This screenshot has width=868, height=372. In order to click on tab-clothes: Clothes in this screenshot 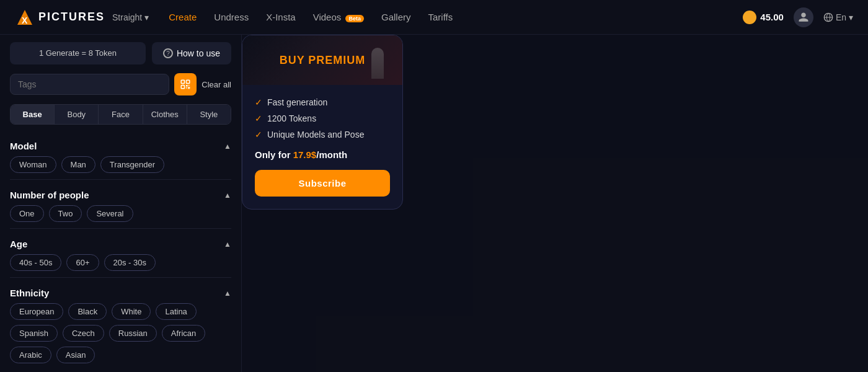, I will do `click(165, 114)`.